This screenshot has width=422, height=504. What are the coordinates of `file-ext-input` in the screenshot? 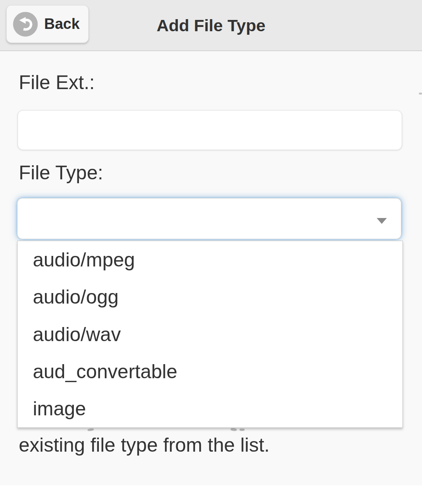 It's located at (210, 130).